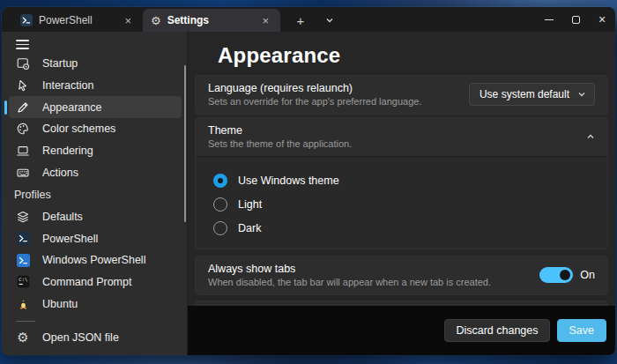 Image resolution: width=617 pixels, height=364 pixels. I want to click on maximize-icon, so click(576, 19).